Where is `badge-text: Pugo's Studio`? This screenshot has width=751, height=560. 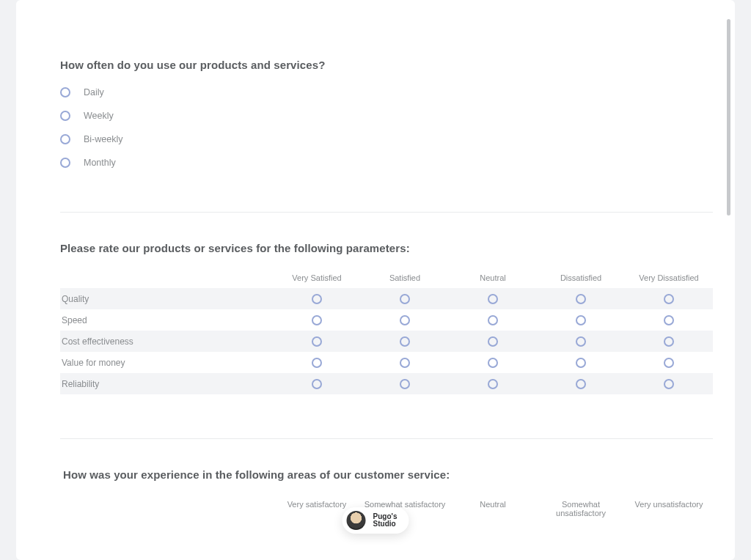
badge-text: Pugo's Studio is located at coordinates (386, 520).